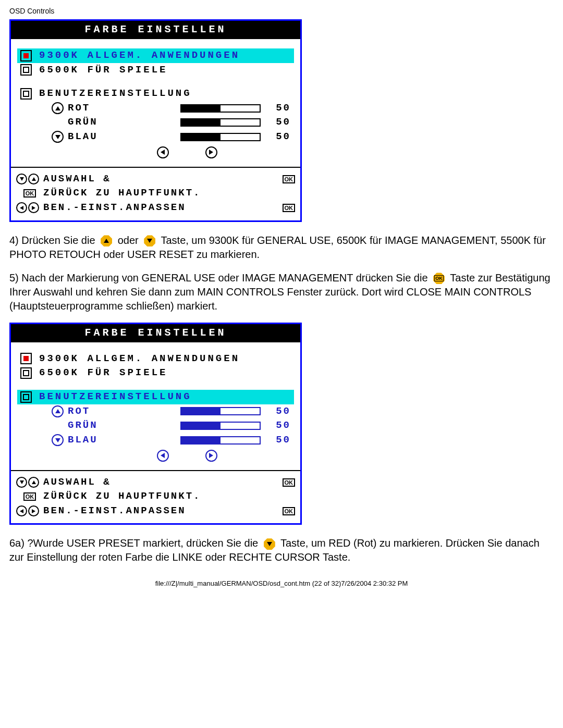 This screenshot has height=728, width=563. What do you see at coordinates (133, 543) in the screenshot?
I see `text: 6a) ?Wurde USER PRESET markiert, drücken…` at bounding box center [133, 543].